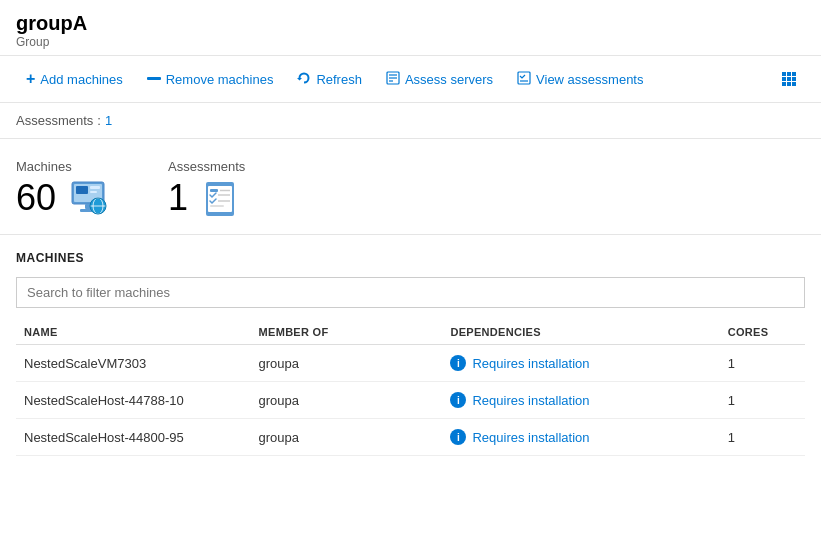 Image resolution: width=821 pixels, height=550 pixels. Describe the element at coordinates (134, 400) in the screenshot. I see `cell-name: NestedScaleHost-44788-10` at that location.